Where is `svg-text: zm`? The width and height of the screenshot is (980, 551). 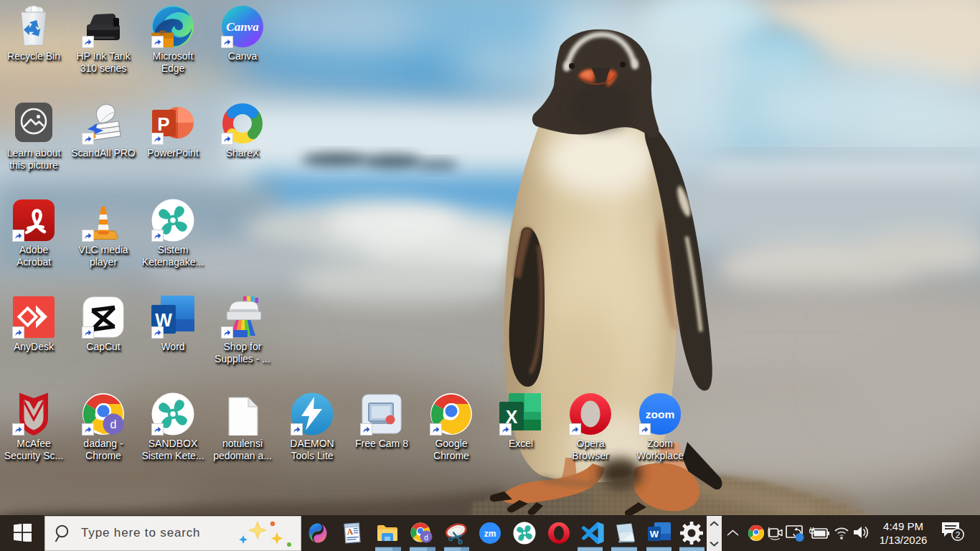 svg-text: zm is located at coordinates (491, 534).